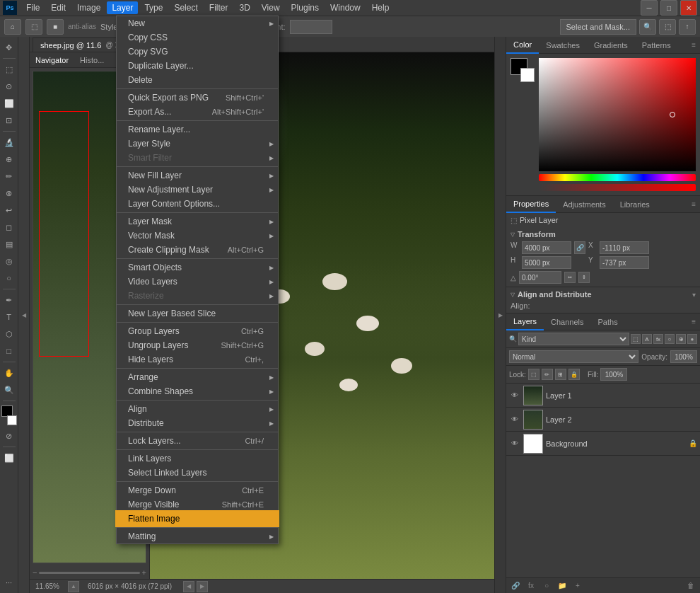 This screenshot has width=700, height=593. What do you see at coordinates (122, 8) in the screenshot?
I see `menu-layer: Layer` at bounding box center [122, 8].